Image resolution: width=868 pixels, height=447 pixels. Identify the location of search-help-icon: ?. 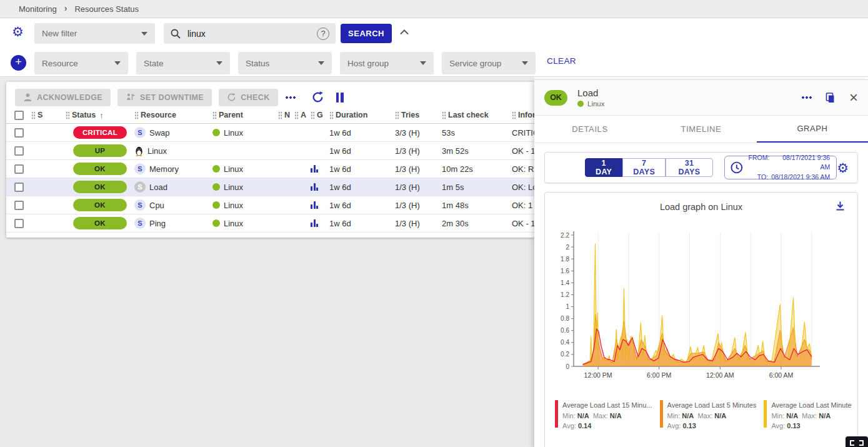
(323, 34).